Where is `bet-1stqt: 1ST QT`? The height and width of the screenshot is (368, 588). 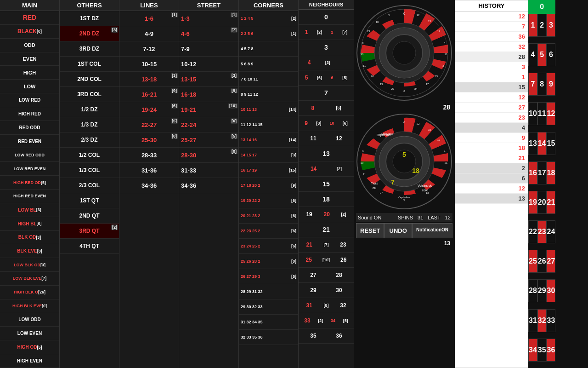
bet-1stqt: 1ST QT is located at coordinates (89, 201).